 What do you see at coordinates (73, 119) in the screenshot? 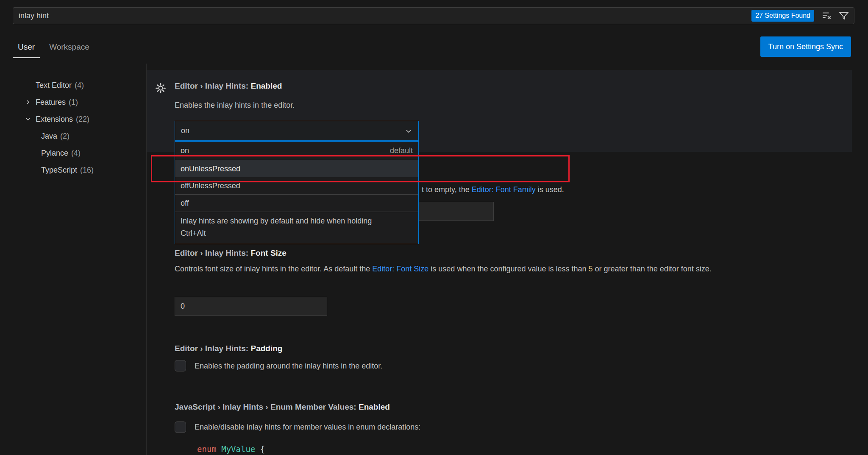
I see `sidebar-item-extensions: Extensions (22)` at bounding box center [73, 119].